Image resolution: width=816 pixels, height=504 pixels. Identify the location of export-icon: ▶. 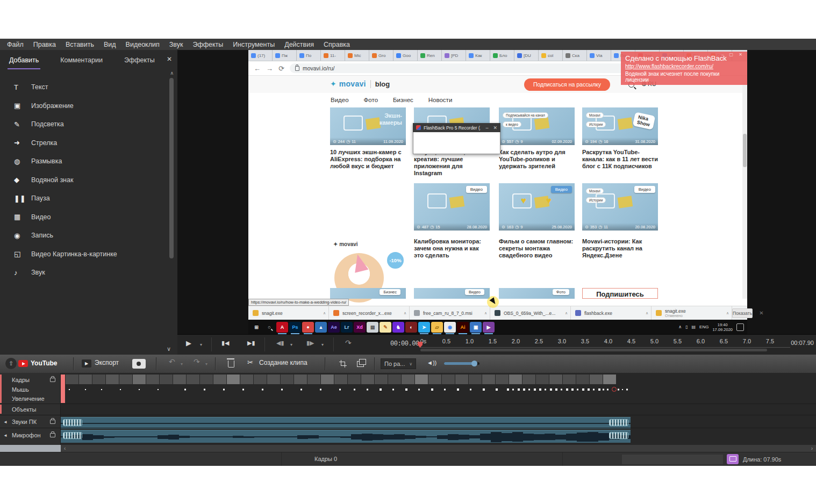
(87, 363).